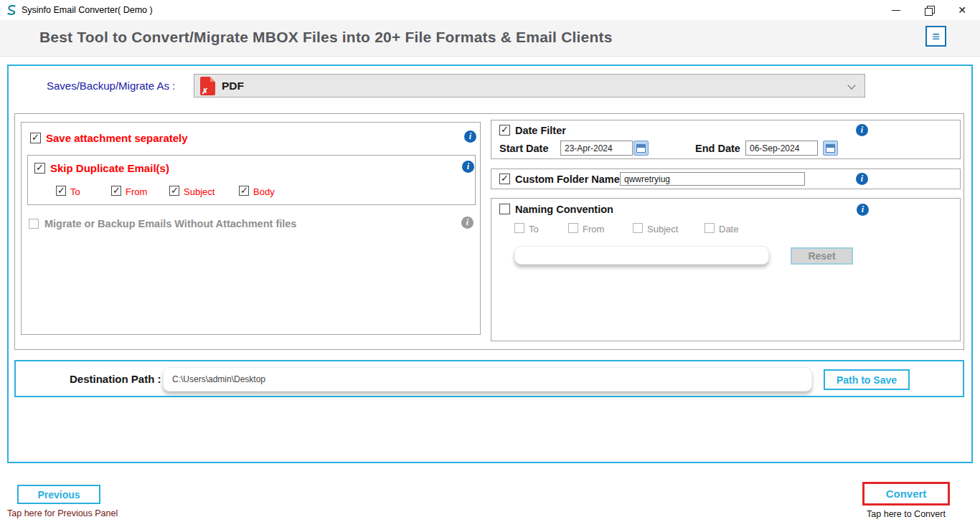 This screenshot has height=522, width=980. I want to click on pdf-file-icon, so click(208, 86).